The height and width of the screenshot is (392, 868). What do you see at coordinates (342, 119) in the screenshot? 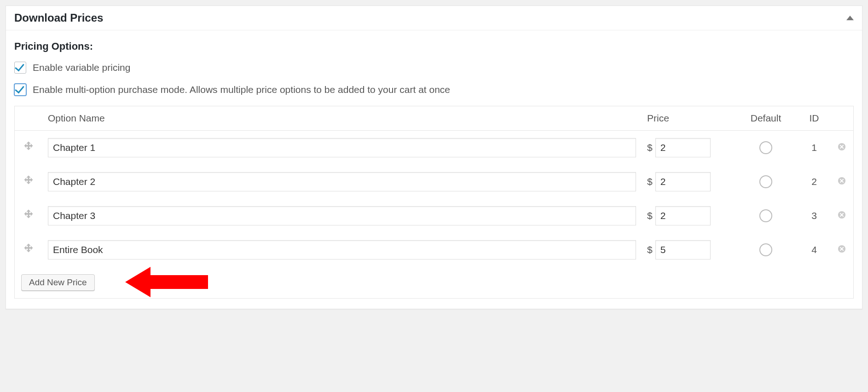
I see `col-option-name-header: Option Name` at bounding box center [342, 119].